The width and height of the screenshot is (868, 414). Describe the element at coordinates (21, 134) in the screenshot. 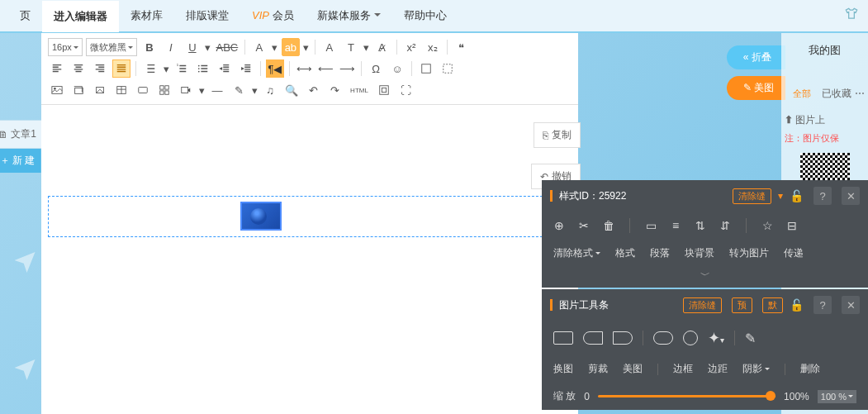

I see `article-tab: 🗎 文章1` at that location.